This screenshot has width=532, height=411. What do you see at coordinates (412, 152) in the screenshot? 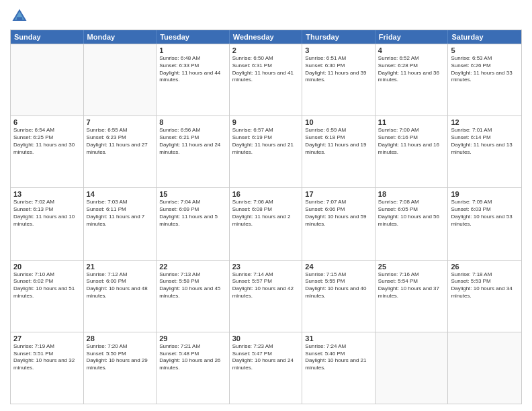
I see `cal-cell: 11Sunrise: 7:00 AM Sunset: 6:16 PM Dayli…` at bounding box center [412, 152].